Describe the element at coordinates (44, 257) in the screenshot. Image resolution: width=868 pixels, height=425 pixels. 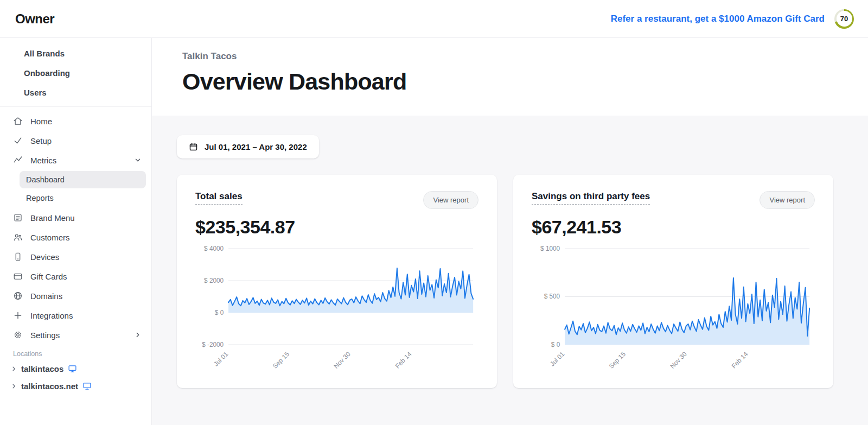
I see `sidebar-item-label: Devices` at that location.